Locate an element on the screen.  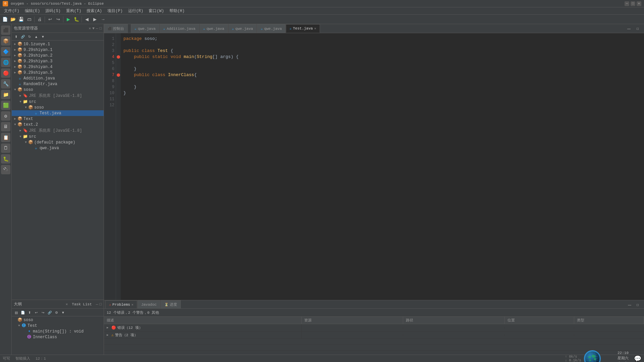
problems-row-warnings: ▶ ⚠ 警告（2 项） is located at coordinates (374, 335).